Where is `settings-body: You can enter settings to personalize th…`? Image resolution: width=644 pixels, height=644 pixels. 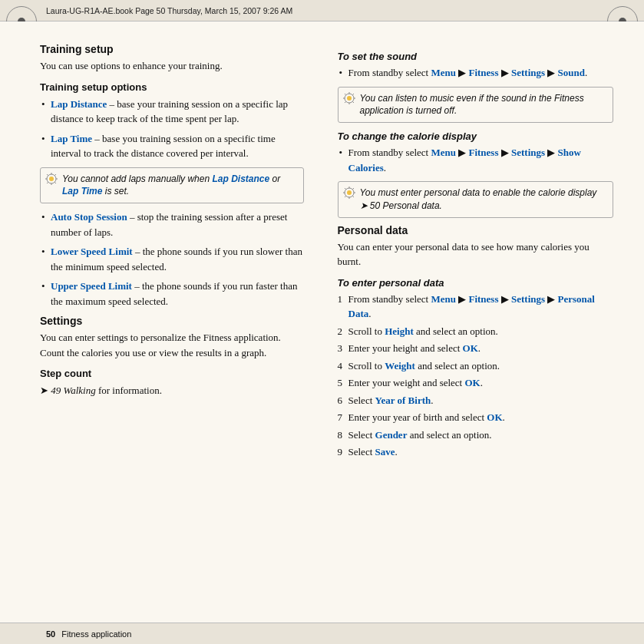 settings-body: You can enter settings to personalize th… is located at coordinates (172, 345).